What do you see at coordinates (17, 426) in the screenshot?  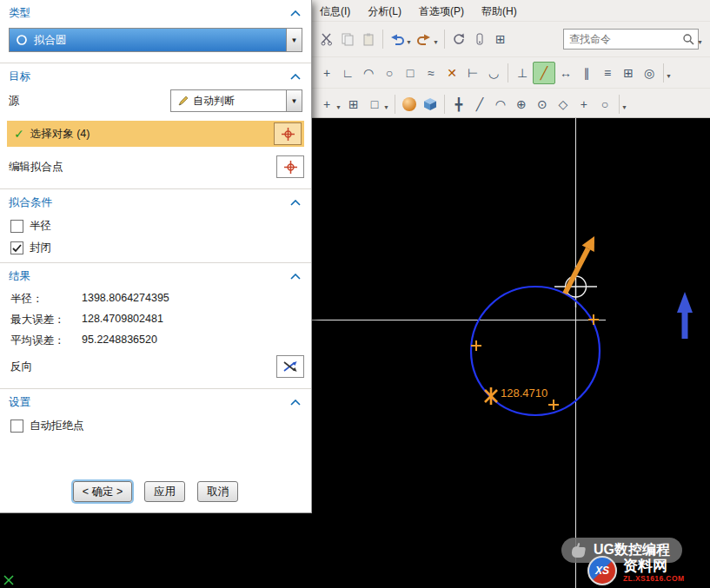 I see `auto-reject-checkbox` at bounding box center [17, 426].